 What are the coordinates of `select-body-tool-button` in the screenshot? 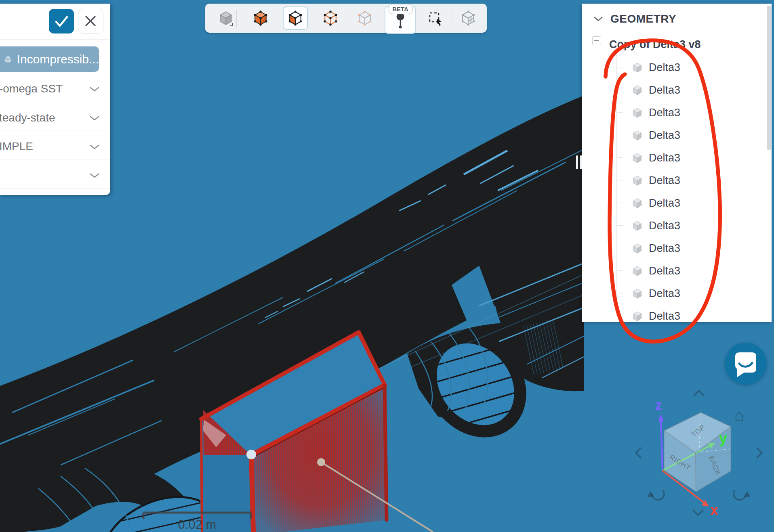 It's located at (226, 18).